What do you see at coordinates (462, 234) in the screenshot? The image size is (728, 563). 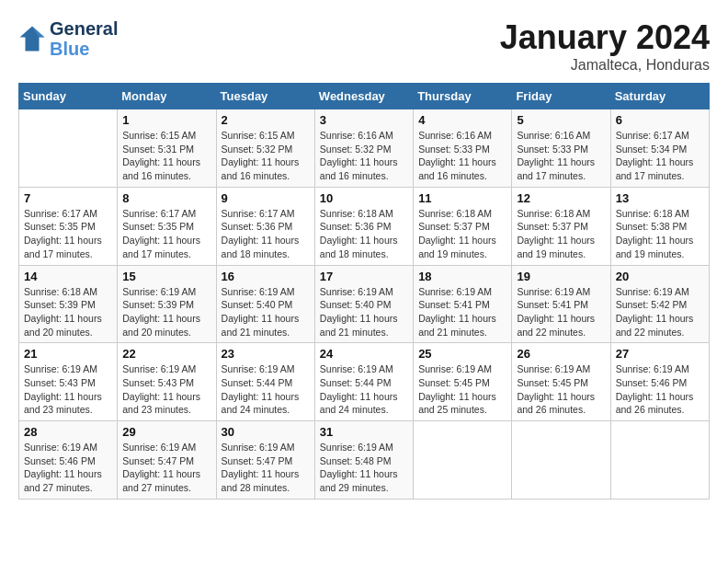 I see `day-info: Sunrise: 6:18 AMSunset: 5:37 PMDaylight:…` at bounding box center [462, 234].